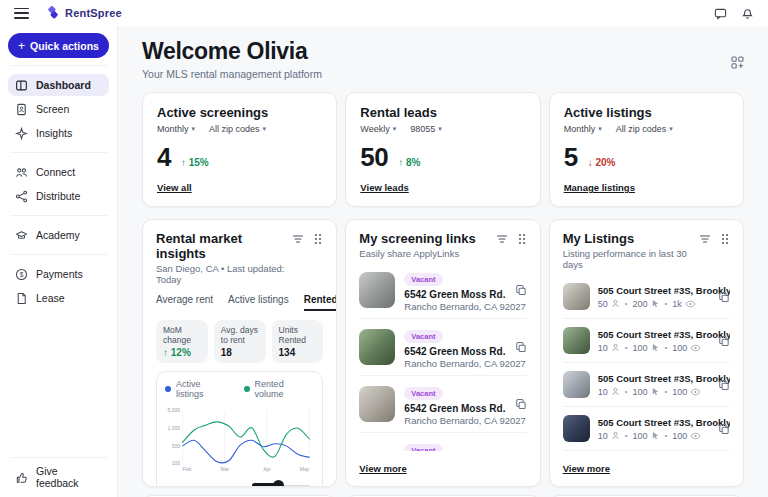  What do you see at coordinates (280, 389) in the screenshot?
I see `legend-rented-volume: Rented volume` at bounding box center [280, 389].